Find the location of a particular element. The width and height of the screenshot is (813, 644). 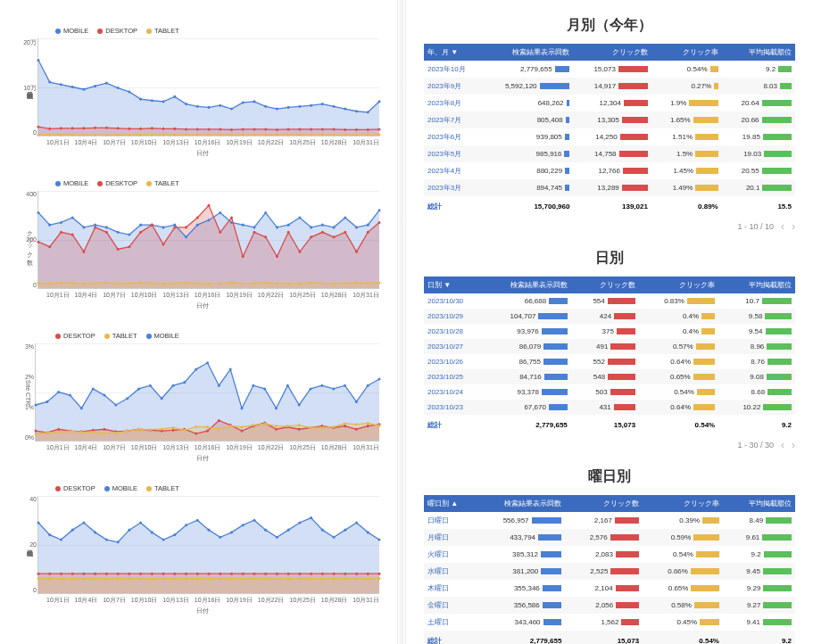

table-row: 2023年5月 985,916 14,758 1.5% 19.03 is located at coordinates (610, 153).